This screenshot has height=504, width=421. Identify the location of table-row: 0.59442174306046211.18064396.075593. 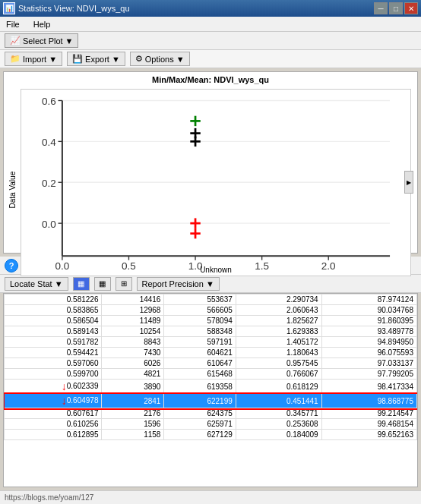
(211, 353).